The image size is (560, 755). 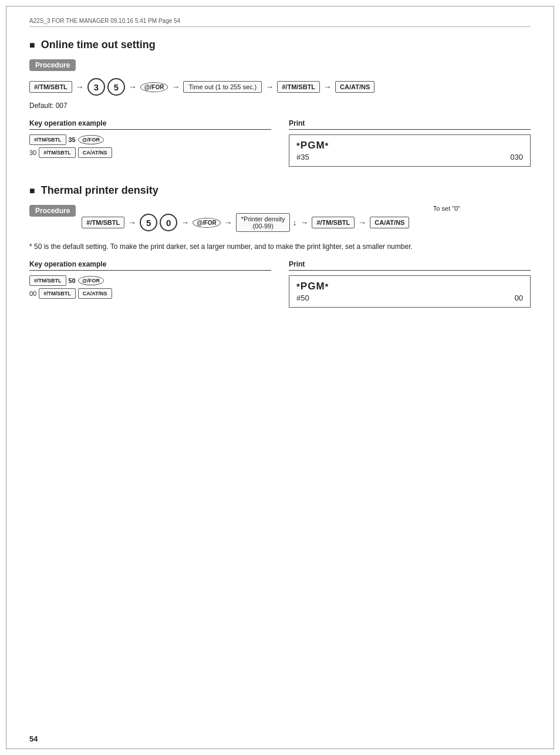 What do you see at coordinates (150, 153) in the screenshot?
I see `key-op-row-1b: 30 #/TM/SBTL CA/AT/NS` at bounding box center [150, 153].